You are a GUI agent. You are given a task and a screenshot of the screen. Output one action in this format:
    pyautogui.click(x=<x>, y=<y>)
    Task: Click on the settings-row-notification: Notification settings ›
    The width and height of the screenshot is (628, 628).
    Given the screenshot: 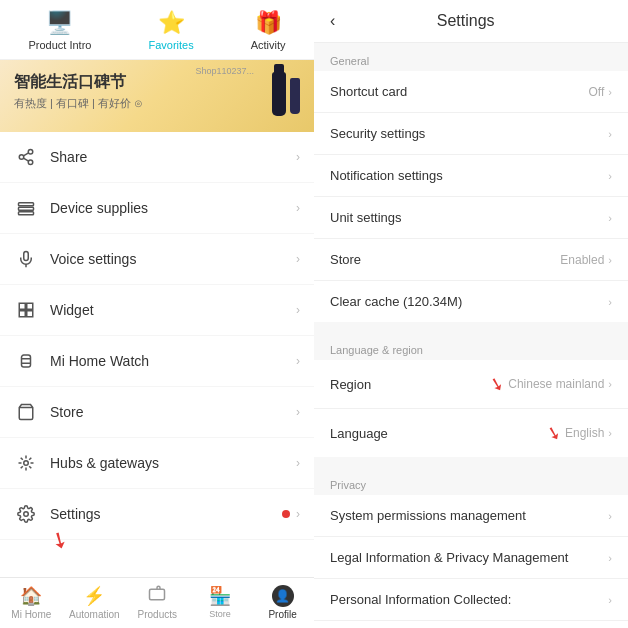 What is the action you would take?
    pyautogui.click(x=471, y=176)
    